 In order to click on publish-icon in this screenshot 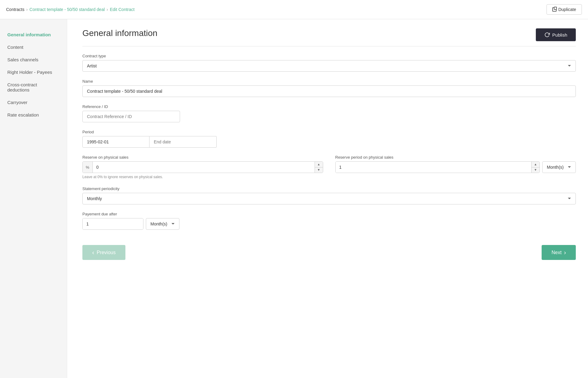, I will do `click(547, 35)`.